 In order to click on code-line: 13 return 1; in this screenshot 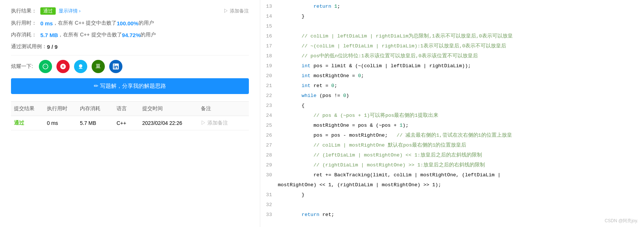, I will do `click(452, 7)`.